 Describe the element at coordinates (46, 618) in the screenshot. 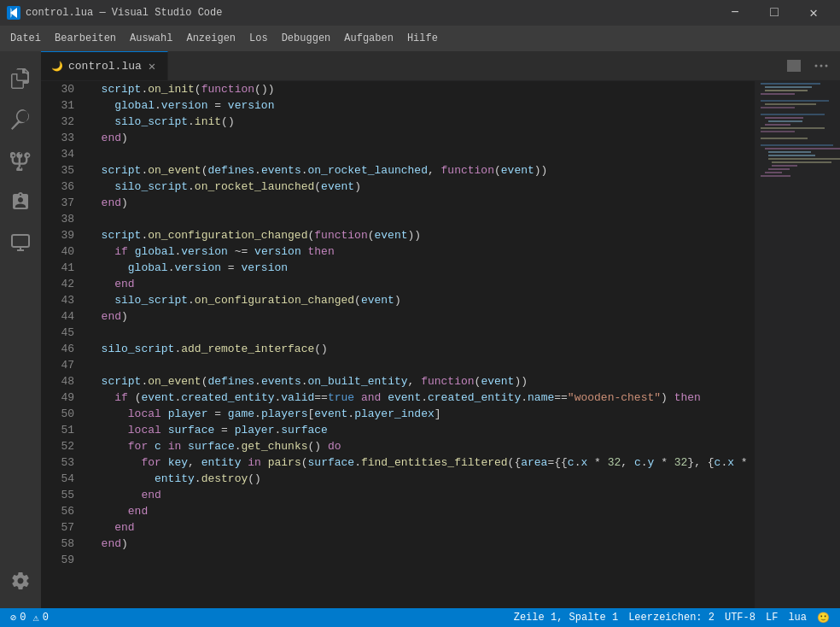

I see `warning-count: 0` at that location.